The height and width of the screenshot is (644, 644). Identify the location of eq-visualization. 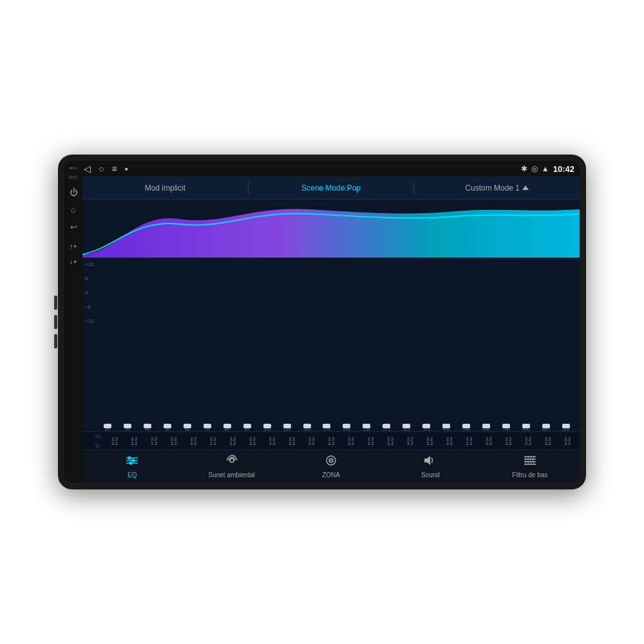
(331, 229).